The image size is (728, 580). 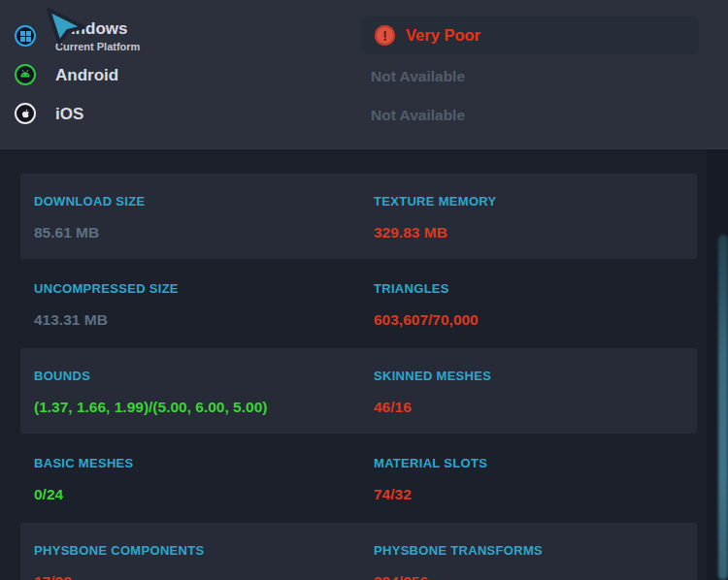 I want to click on stat-triangles: TRIANGLES 603,607/70,000, so click(x=534, y=304).